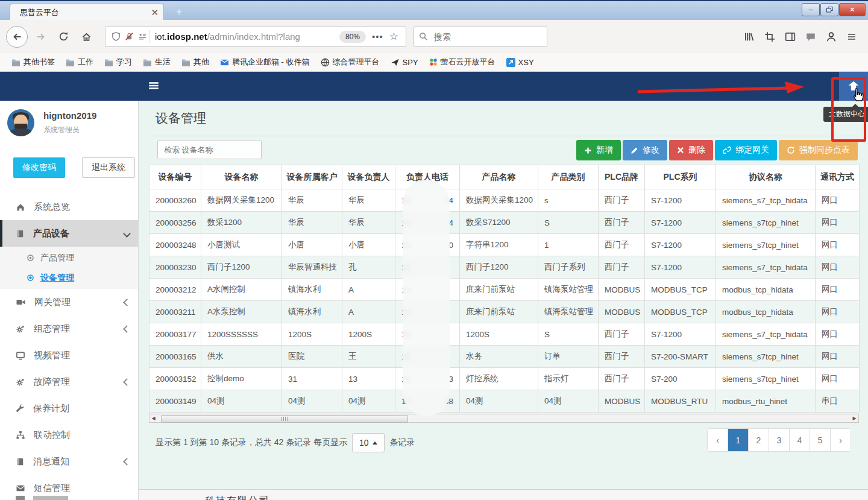  I want to click on column-header: 设备所属客户, so click(312, 177).